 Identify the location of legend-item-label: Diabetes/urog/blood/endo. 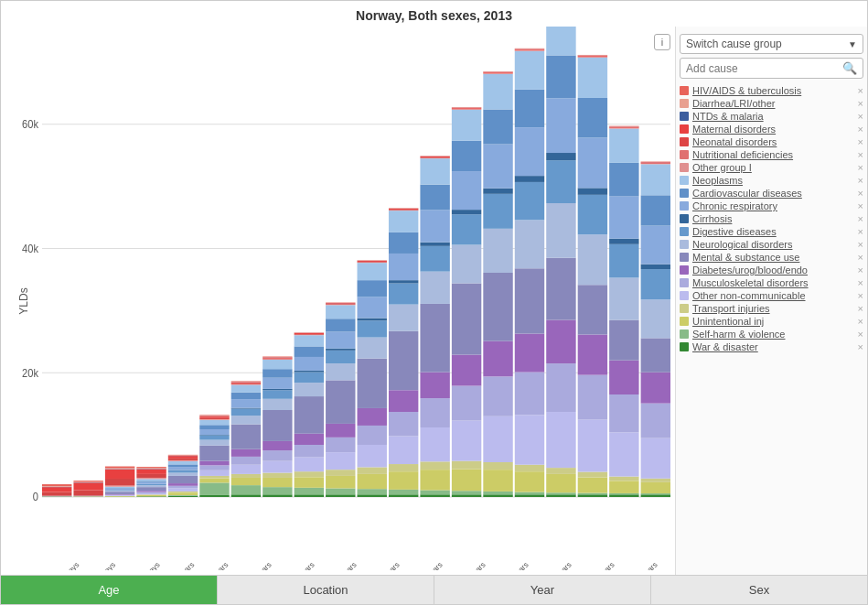
(774, 270).